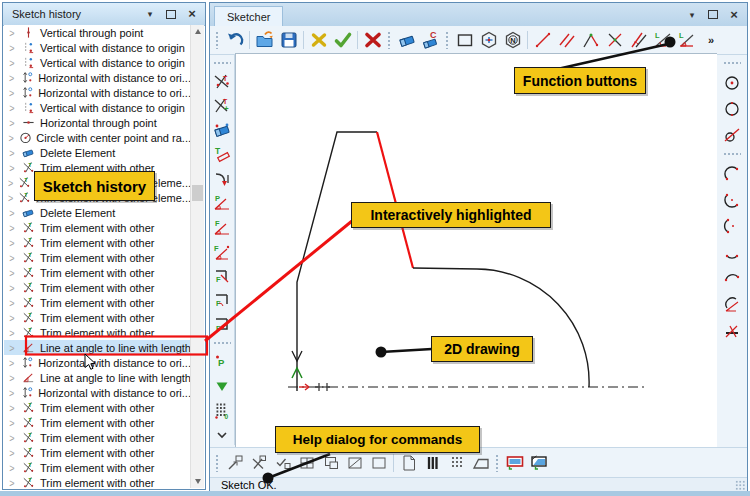 The image size is (750, 496). What do you see at coordinates (488, 40) in the screenshot?
I see `hexagon-h-icon` at bounding box center [488, 40].